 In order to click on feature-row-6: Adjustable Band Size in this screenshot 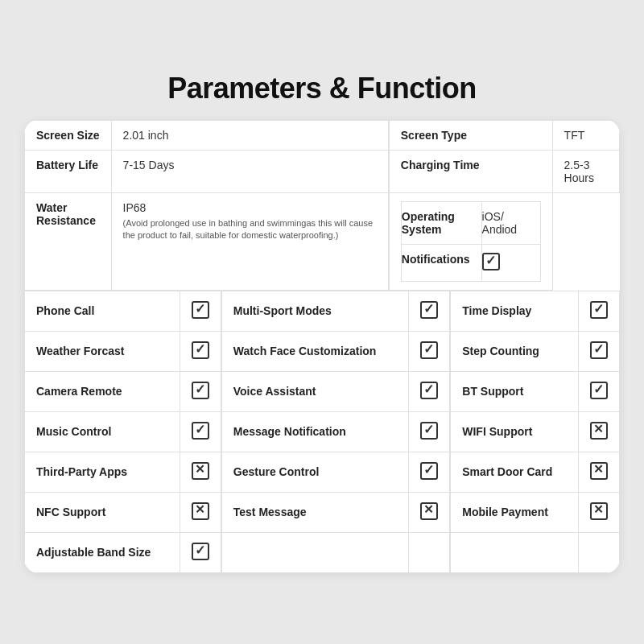, I will do `click(322, 552)`.